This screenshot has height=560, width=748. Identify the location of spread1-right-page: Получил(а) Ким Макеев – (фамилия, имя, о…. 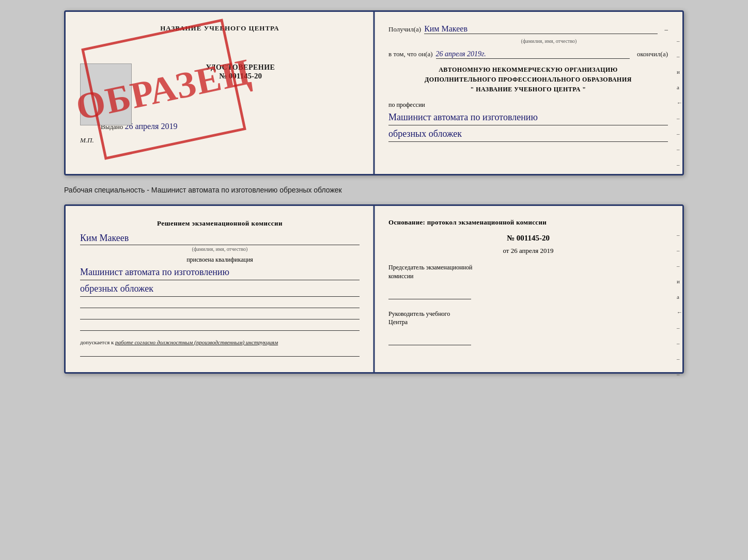
(528, 93).